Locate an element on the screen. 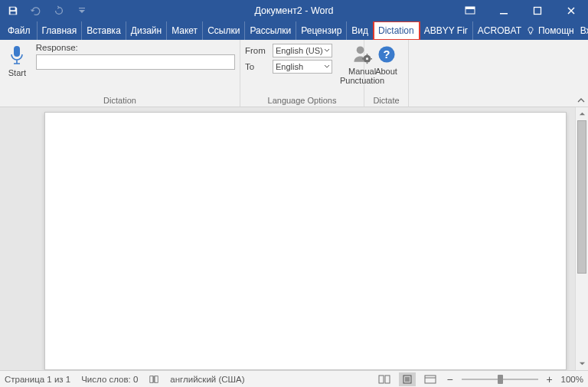 This screenshot has height=387, width=588. view-print-layout-button is located at coordinates (407, 379).